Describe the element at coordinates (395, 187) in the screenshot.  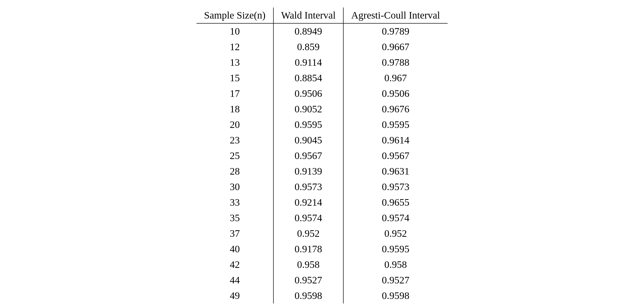
I see `cell-ac: 0.9573` at that location.